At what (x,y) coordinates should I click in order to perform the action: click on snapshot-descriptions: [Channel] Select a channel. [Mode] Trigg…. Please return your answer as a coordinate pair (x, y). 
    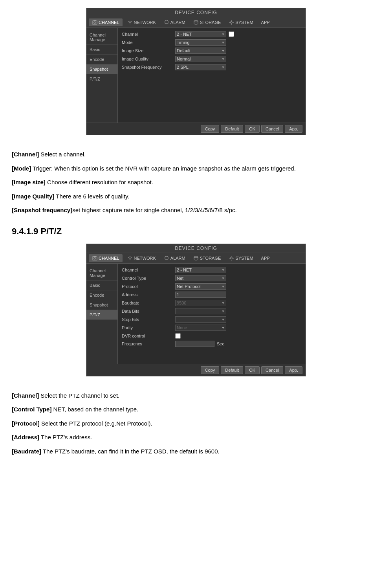
    Looking at the image, I should click on (196, 182).